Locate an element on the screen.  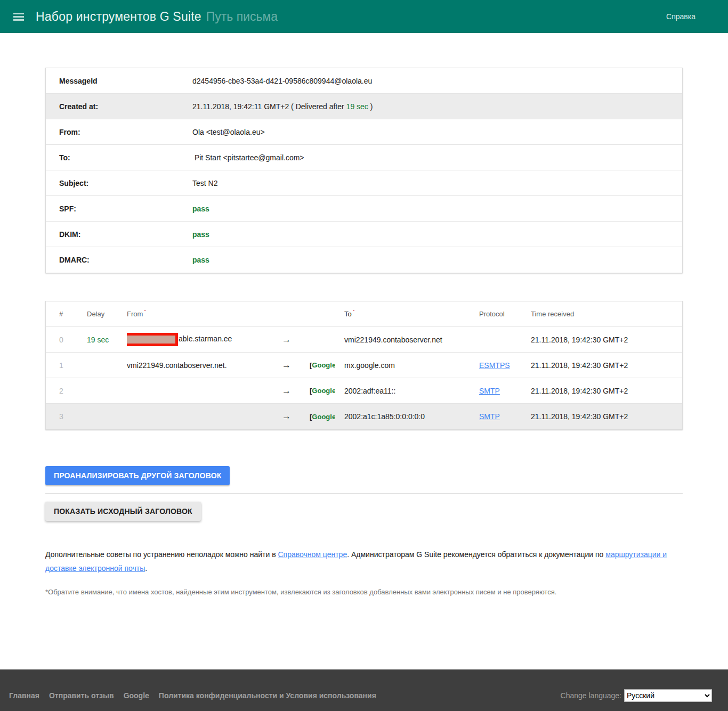
summary-value: Test N2 is located at coordinates (205, 183).